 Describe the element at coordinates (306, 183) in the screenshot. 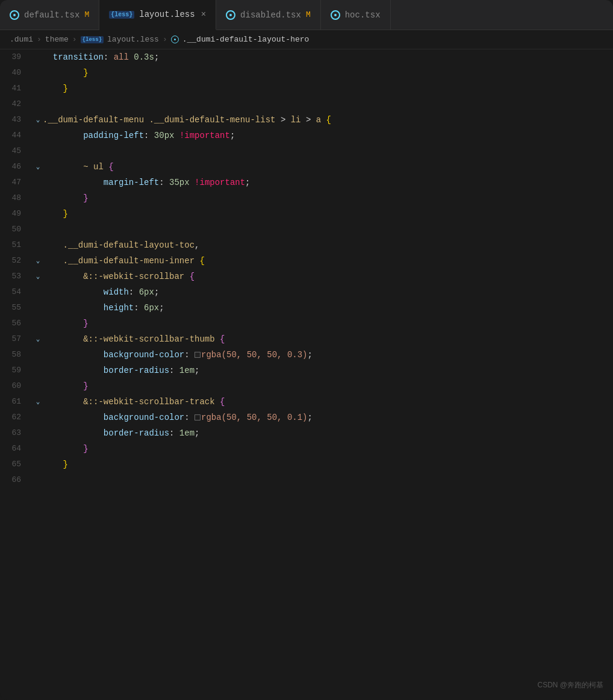

I see `code-line-47: 47 margin-left: 35px !important;` at that location.